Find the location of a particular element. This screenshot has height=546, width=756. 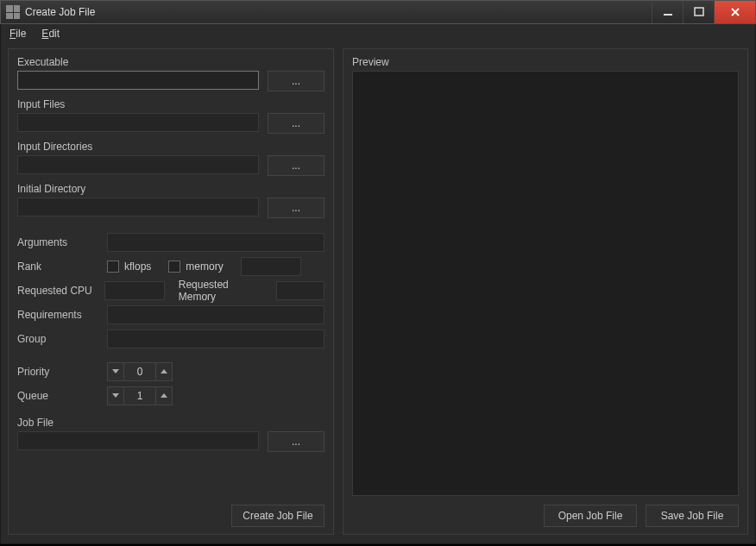

input-files-label: Input Files is located at coordinates (171, 104).